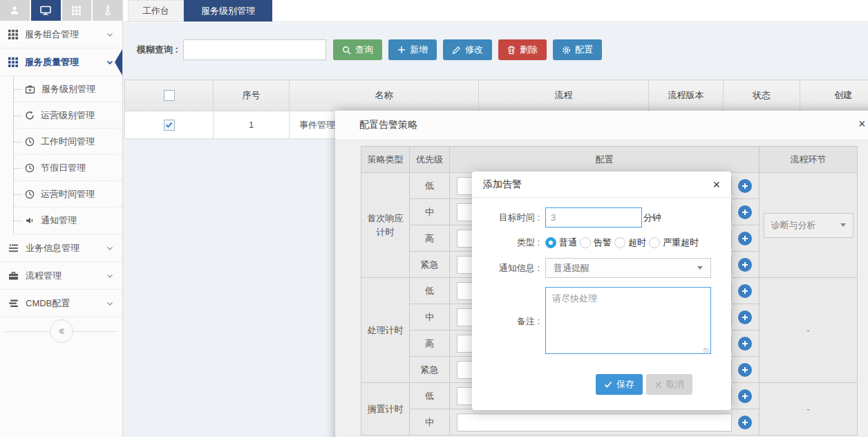 The image size is (868, 437). What do you see at coordinates (62, 331) in the screenshot?
I see `double-chevron-left-icon` at bounding box center [62, 331].